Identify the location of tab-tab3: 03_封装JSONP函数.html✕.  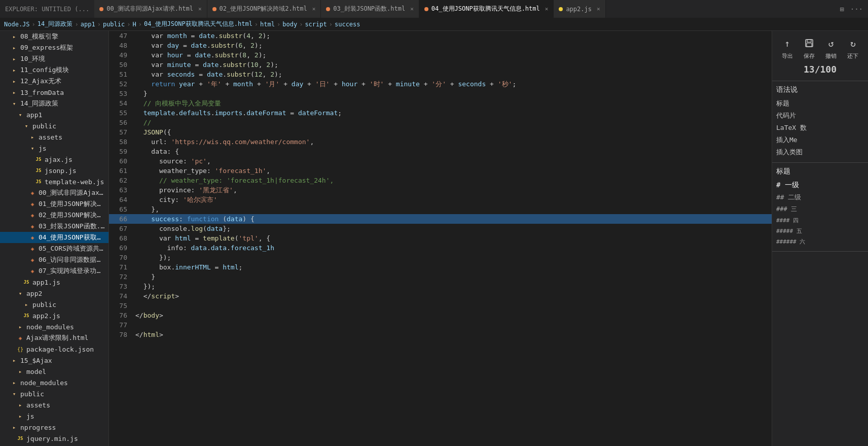
(370, 9).